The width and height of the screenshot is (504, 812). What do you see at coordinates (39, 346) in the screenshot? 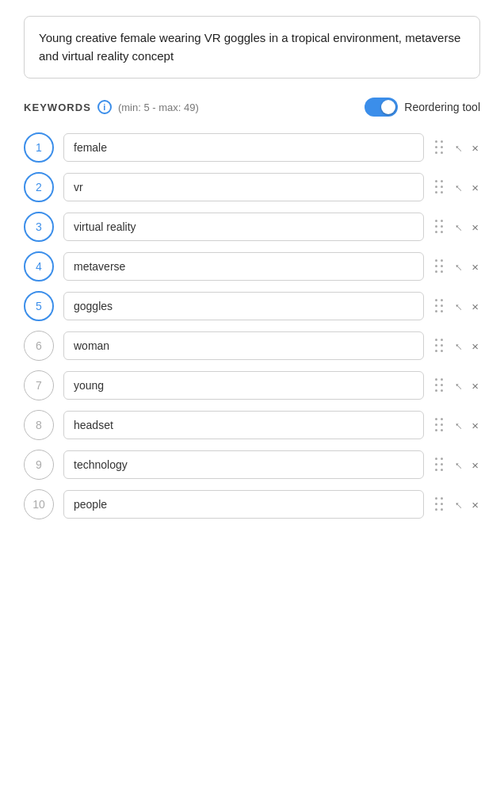
I see `keyword-number-badge: 6` at bounding box center [39, 346].